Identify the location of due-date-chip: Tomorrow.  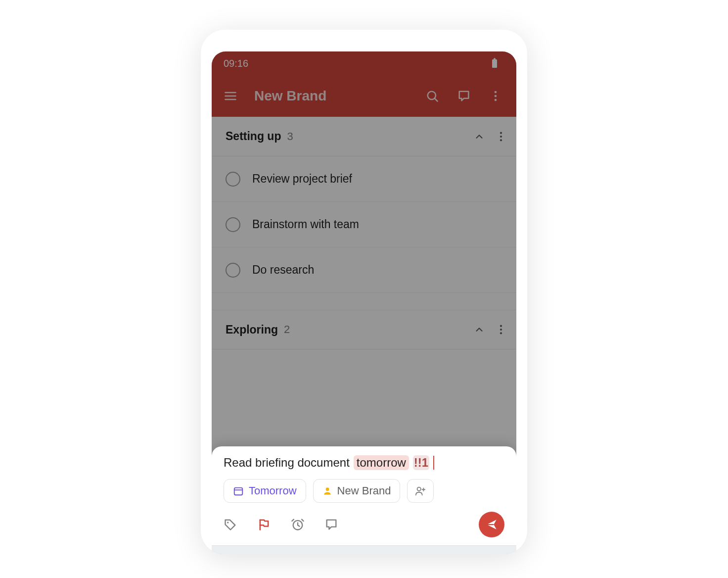
(265, 491).